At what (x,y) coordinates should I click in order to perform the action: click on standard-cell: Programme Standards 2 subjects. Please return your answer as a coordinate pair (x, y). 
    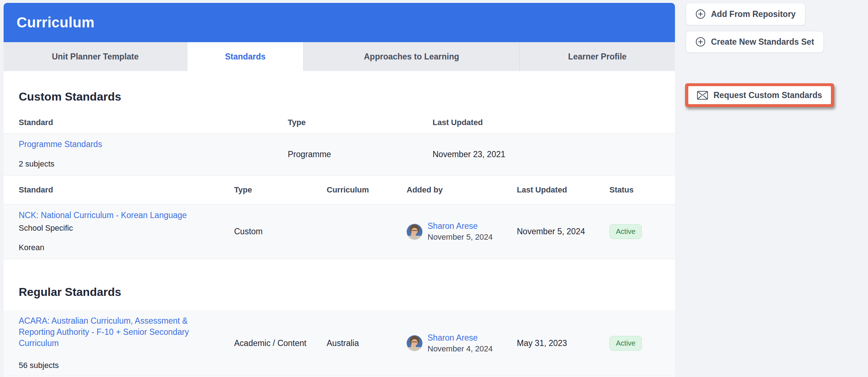
    Looking at the image, I should click on (153, 154).